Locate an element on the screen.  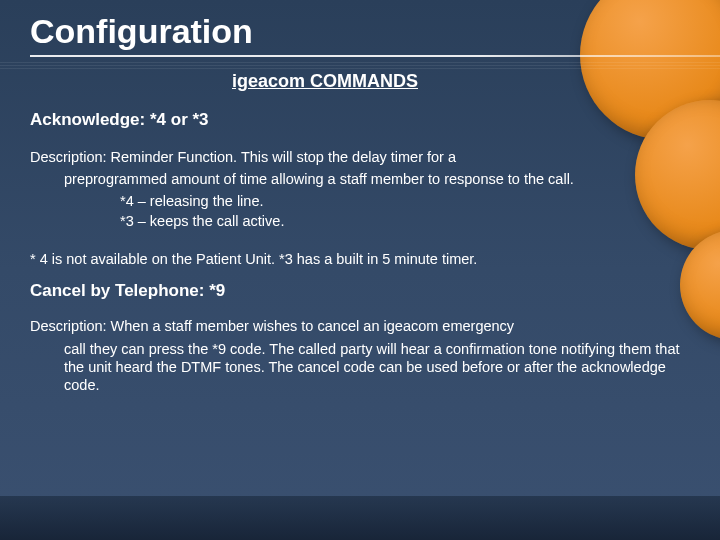
title-underline is located at coordinates (375, 56).